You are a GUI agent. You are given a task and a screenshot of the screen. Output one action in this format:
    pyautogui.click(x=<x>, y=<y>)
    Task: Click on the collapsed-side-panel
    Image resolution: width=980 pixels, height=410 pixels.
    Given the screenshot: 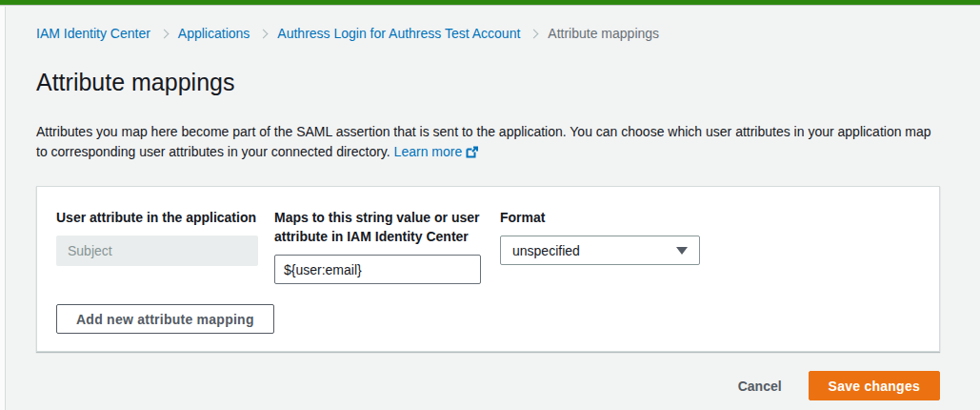 What is the action you would take?
    pyautogui.click(x=3, y=208)
    